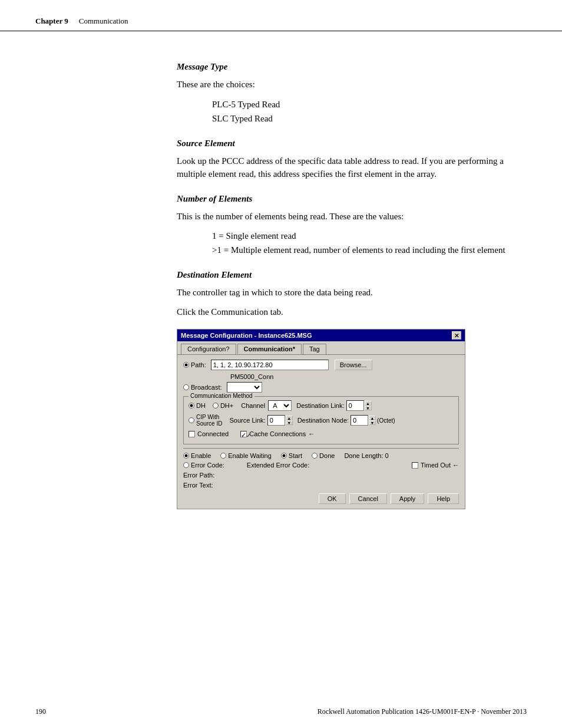  What do you see at coordinates (253, 406) in the screenshot?
I see `channel-label: Channel` at bounding box center [253, 406].